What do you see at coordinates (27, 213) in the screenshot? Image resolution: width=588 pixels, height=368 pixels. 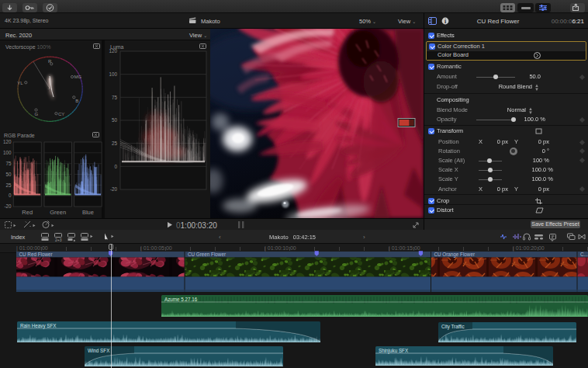 I see `svg-text: Red` at bounding box center [27, 213].